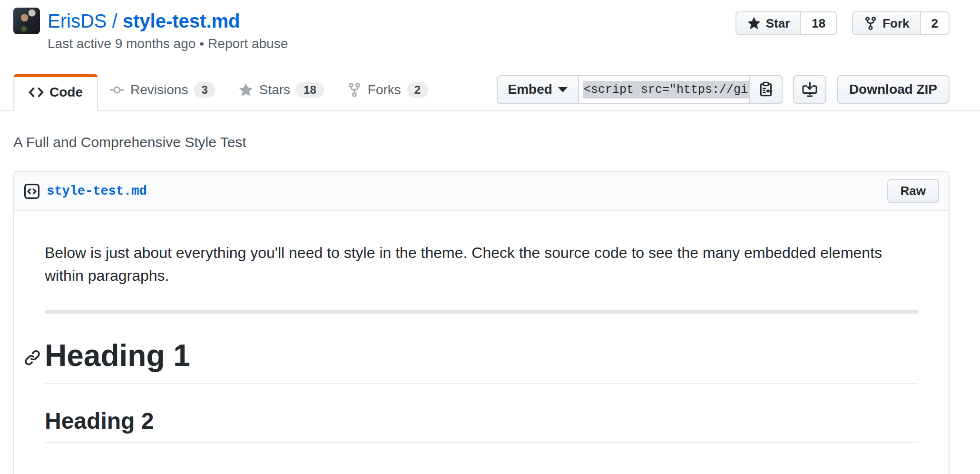 The width and height of the screenshot is (980, 474). I want to click on intro-paragraph: Below is just about everything you'll ne…, so click(481, 264).